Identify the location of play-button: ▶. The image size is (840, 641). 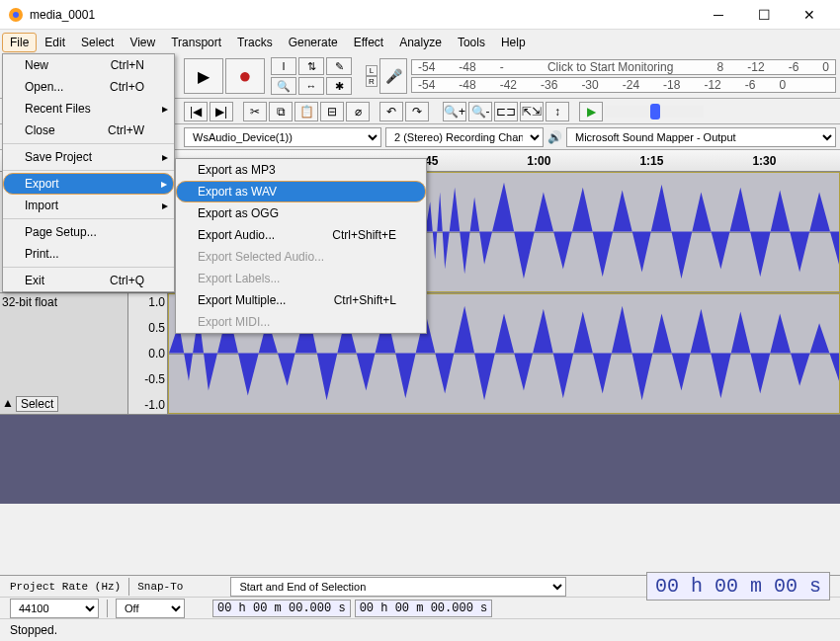
(204, 76).